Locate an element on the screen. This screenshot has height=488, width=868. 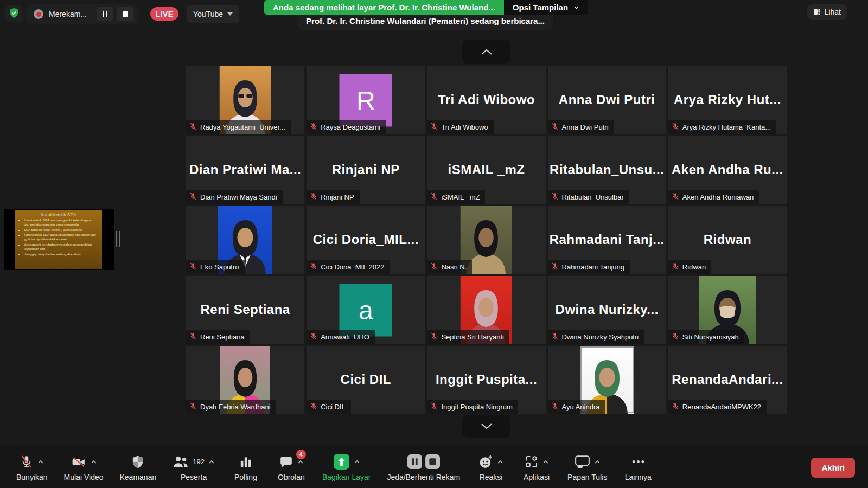
toolbar-item-security: Keamanan is located at coordinates (138, 467).